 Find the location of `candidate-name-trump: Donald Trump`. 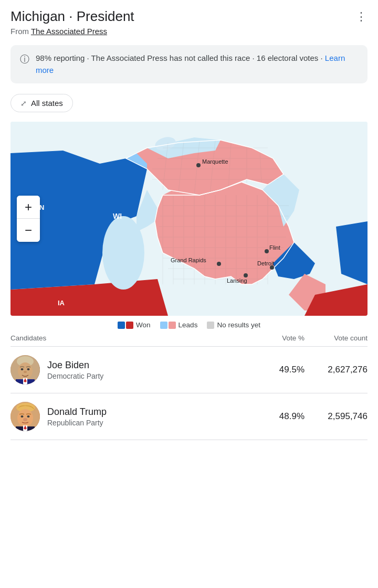

candidate-name-trump: Donald Trump is located at coordinates (152, 412).